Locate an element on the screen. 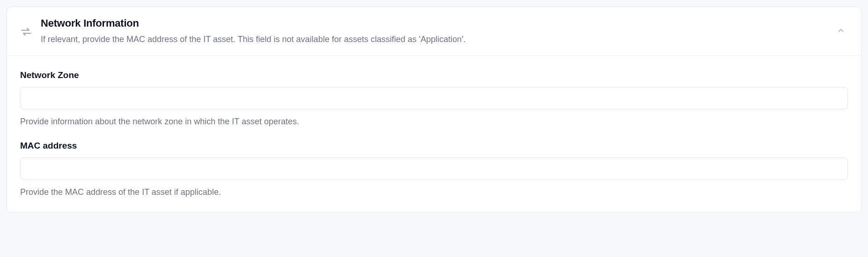 This screenshot has height=257, width=868. collapse-toggle is located at coordinates (839, 31).